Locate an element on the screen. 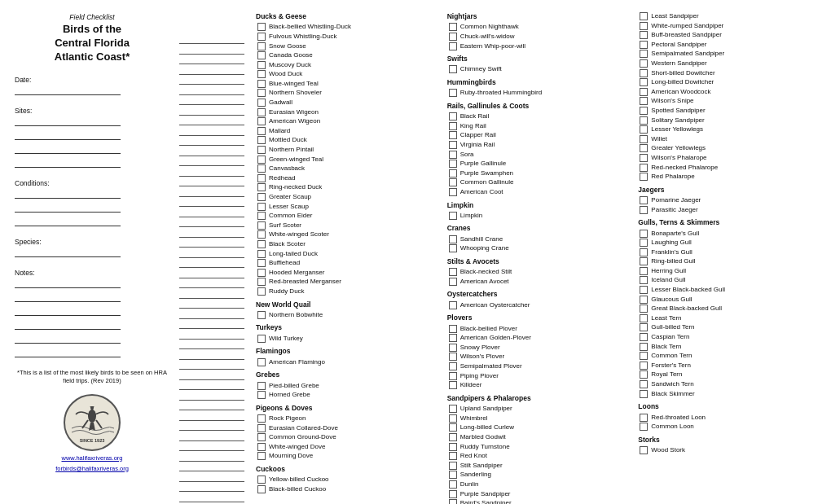  email-link: forbirds@halifaxriveras.org is located at coordinates (92, 469).